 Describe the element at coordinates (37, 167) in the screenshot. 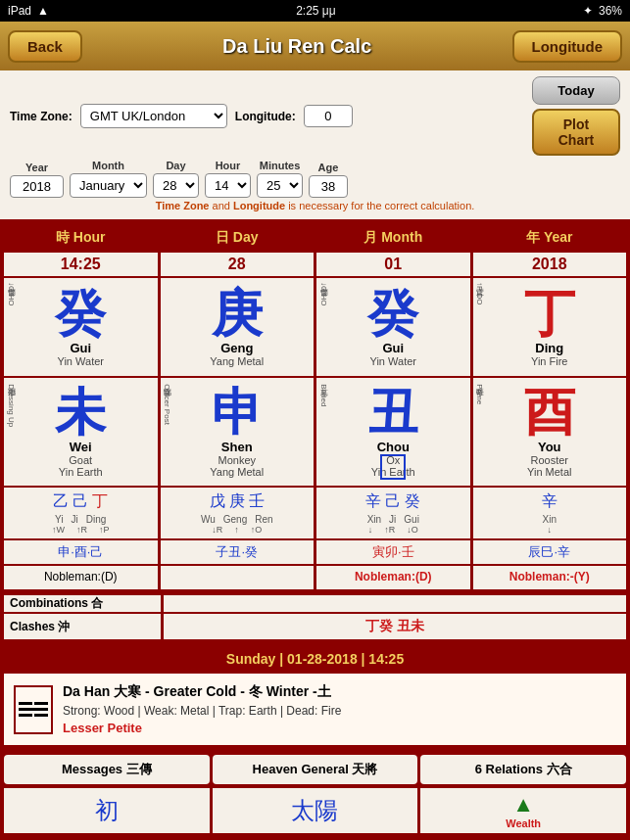

I see `year-label: Year` at that location.